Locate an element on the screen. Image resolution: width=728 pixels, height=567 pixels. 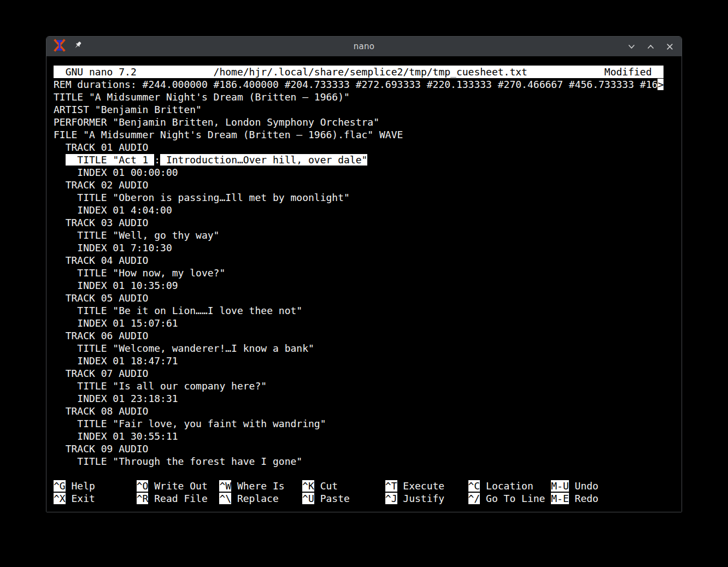
editor-line: REM durations: #244.000000 #186.400000 #… is located at coordinates (367, 84).